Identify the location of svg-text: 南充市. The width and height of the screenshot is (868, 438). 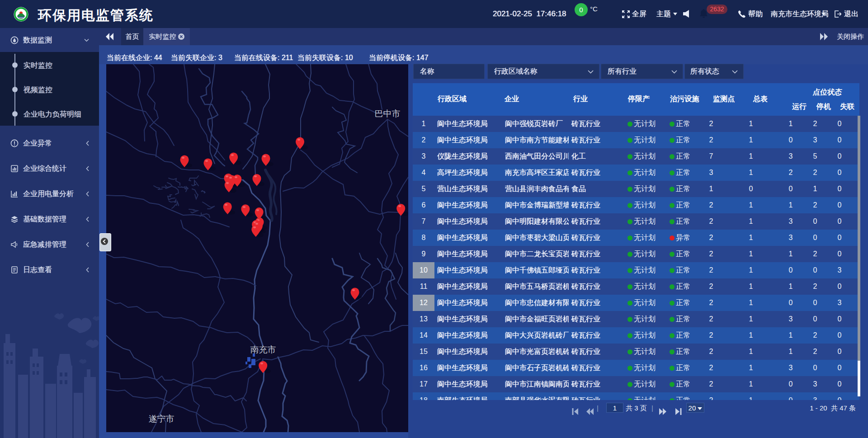
(263, 350).